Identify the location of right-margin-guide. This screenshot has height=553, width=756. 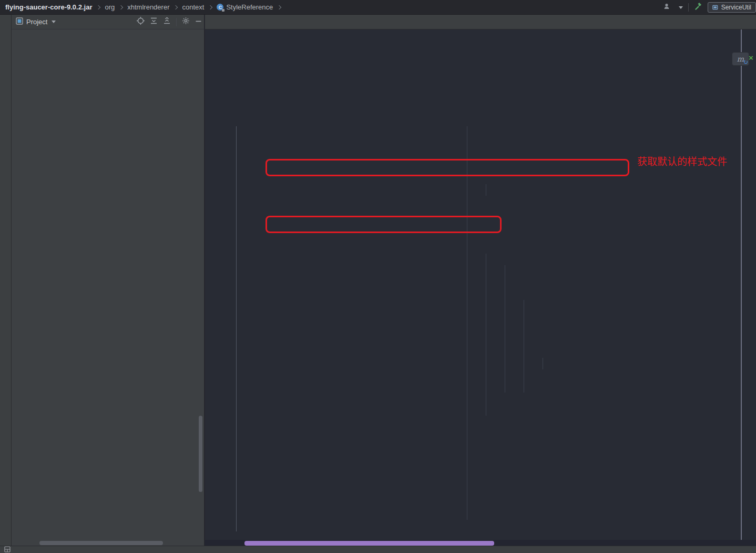
(741, 285).